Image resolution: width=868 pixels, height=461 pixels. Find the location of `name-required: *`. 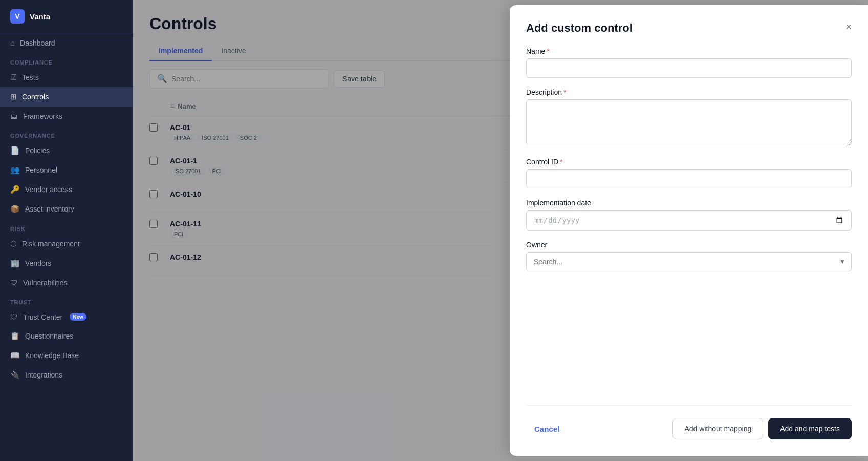

name-required: * is located at coordinates (548, 51).